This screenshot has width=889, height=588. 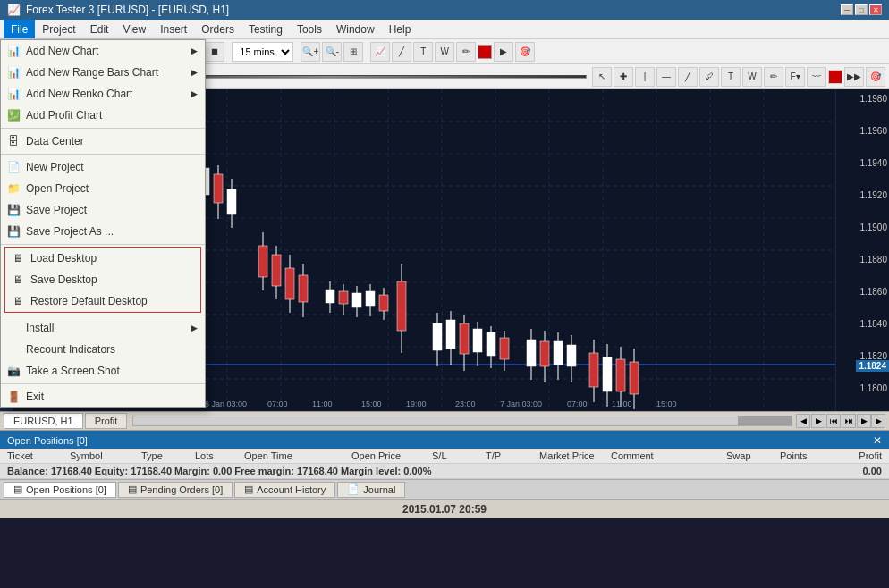 What do you see at coordinates (18, 490) in the screenshot?
I see `table-icon: ▤` at bounding box center [18, 490].